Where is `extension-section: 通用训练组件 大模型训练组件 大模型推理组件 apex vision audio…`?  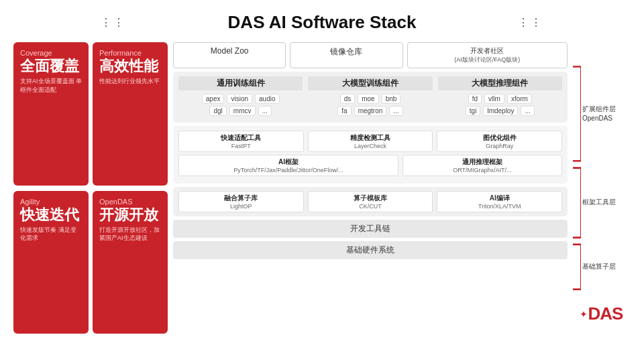 extension-section: 通用训练组件 大模型训练组件 大模型推理组件 apex vision audio… is located at coordinates (370, 97).